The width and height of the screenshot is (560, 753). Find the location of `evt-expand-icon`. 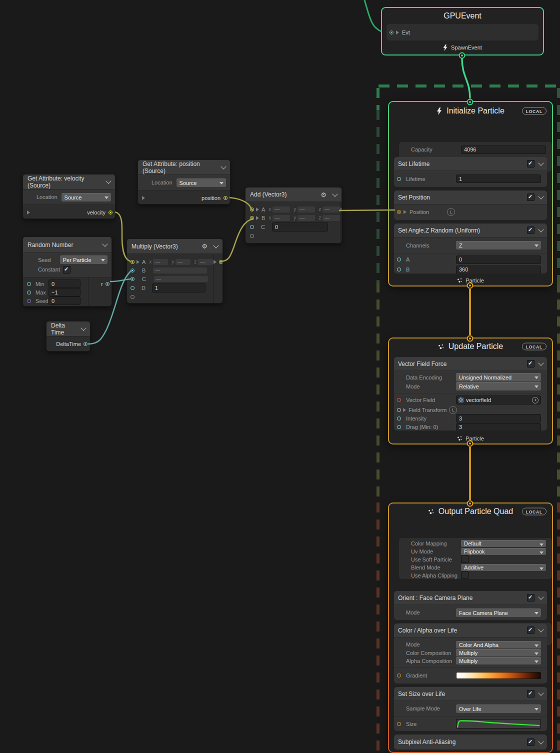

evt-expand-icon is located at coordinates (398, 32).